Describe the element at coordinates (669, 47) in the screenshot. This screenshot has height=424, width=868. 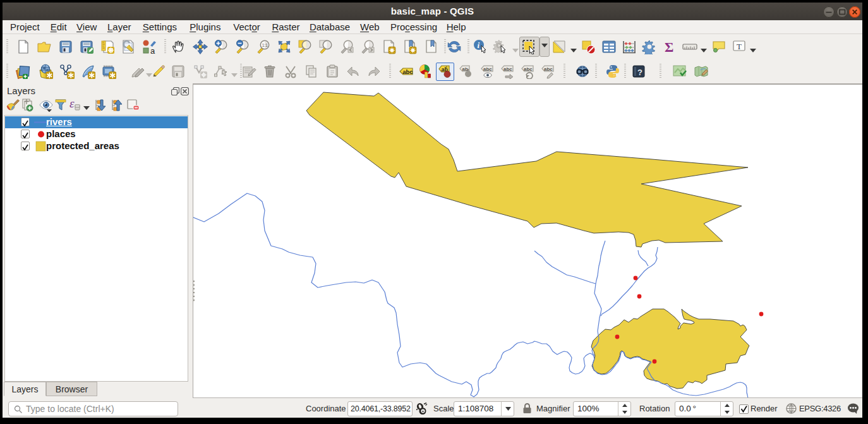
I see `svg-text: Σ` at that location.